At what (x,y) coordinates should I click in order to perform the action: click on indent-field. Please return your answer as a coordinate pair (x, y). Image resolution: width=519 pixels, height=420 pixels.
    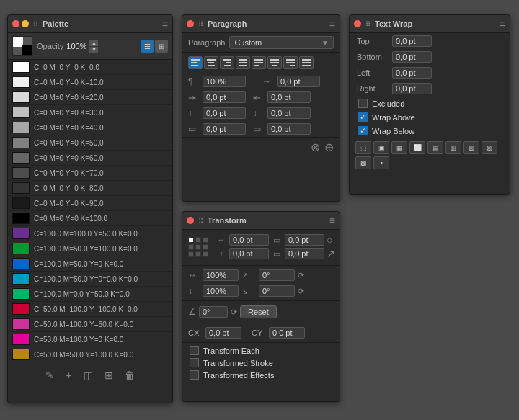
    Looking at the image, I should click on (224, 81).